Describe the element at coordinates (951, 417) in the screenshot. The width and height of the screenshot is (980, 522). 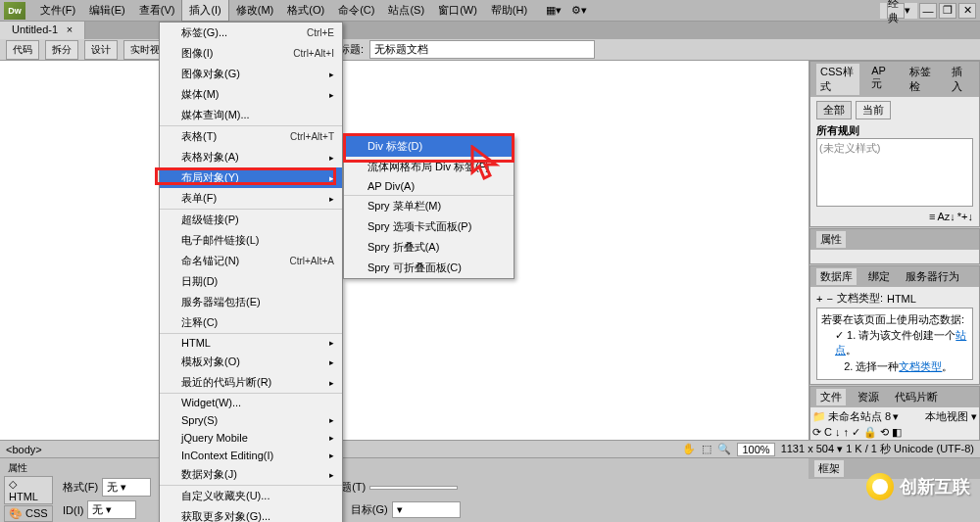
I see `view-dropdown: 本地视图 ▾` at that location.